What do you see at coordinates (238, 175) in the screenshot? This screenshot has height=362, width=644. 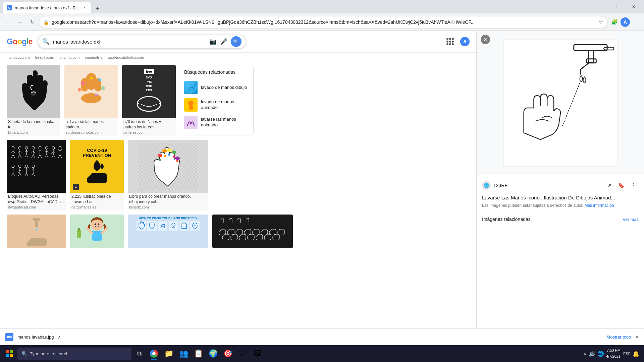 I see `row-2: Bloques AutoCAD Personas dwg Gratis - DW…` at bounding box center [238, 175].